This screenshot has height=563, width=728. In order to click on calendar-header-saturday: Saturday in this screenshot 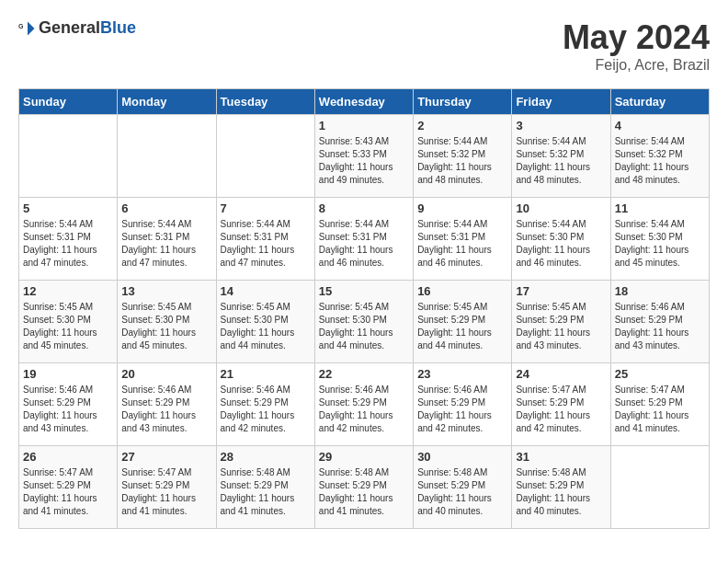, I will do `click(660, 102)`.